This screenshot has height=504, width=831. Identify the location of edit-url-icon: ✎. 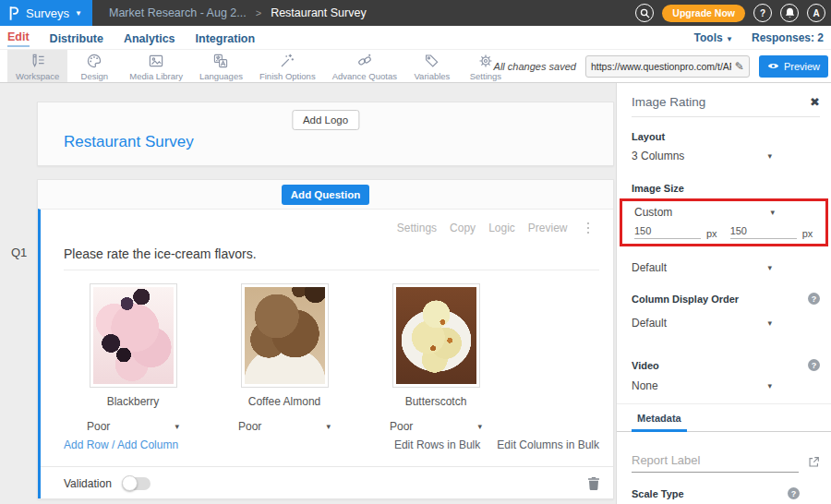
(740, 66).